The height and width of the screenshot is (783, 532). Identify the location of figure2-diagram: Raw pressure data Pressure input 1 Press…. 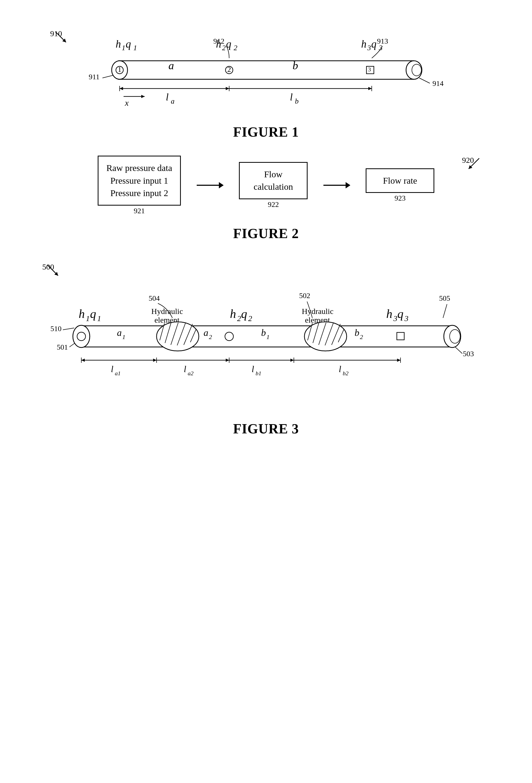
(266, 185).